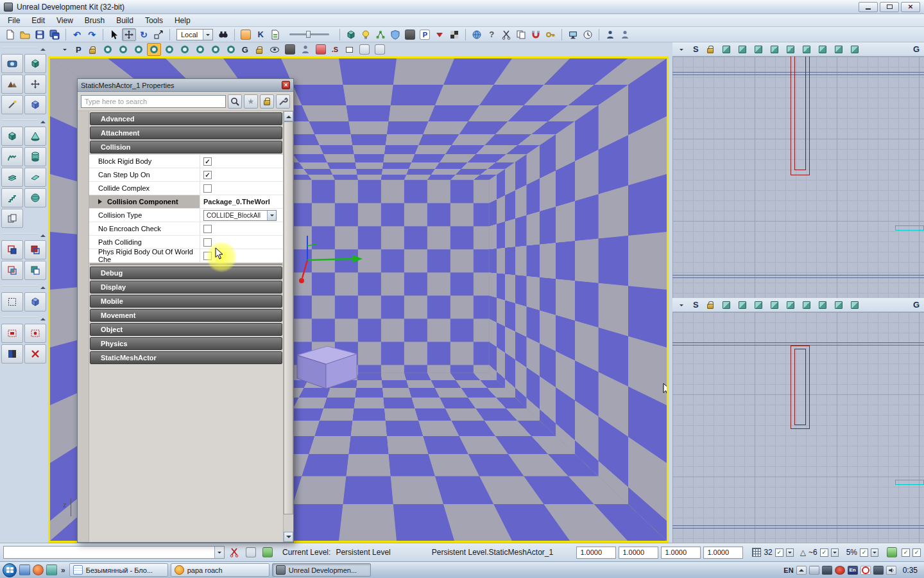 The image size is (924, 578). I want to click on lock-viewport-icon, so click(259, 49).